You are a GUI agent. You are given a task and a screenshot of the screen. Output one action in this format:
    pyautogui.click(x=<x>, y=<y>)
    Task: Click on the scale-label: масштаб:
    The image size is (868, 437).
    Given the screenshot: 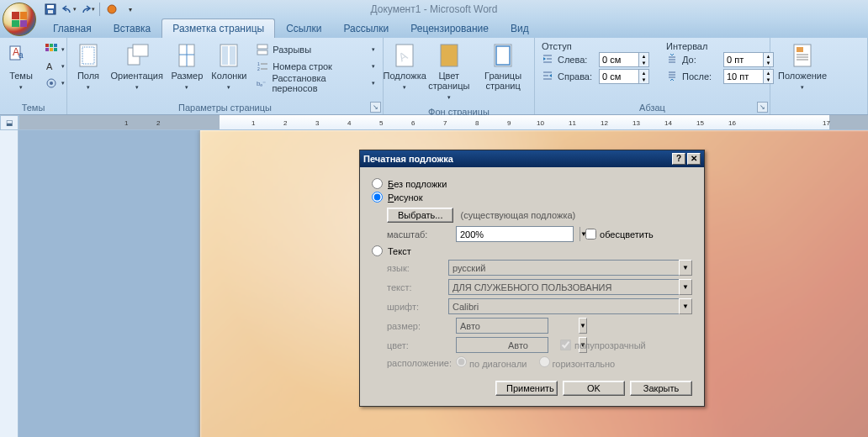 What is the action you would take?
    pyautogui.click(x=421, y=234)
    